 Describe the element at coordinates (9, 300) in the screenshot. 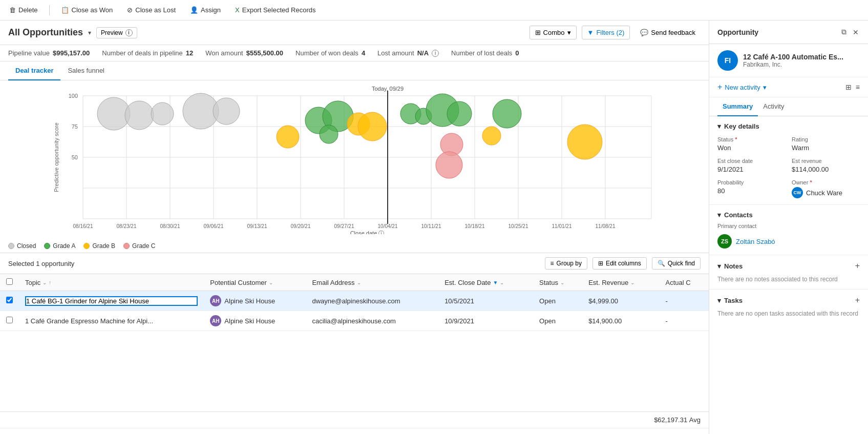

I see `row-1-checkbox` at that location.